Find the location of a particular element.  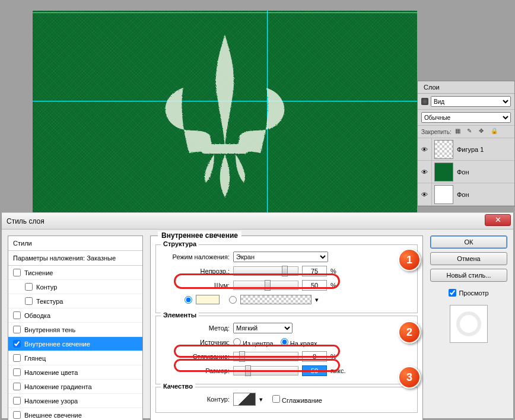

panel-title: Внутреннее свечение is located at coordinates (199, 236).